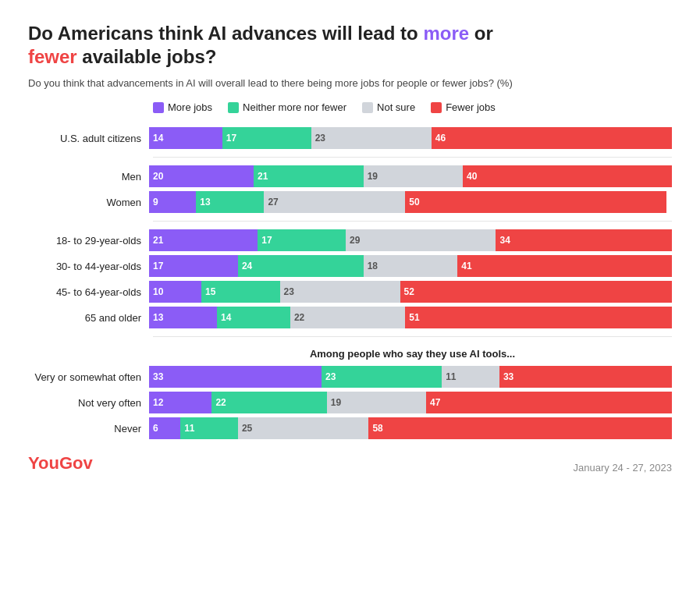 The height and width of the screenshot is (596, 700). Describe the element at coordinates (464, 108) in the screenshot. I see `legend-item: Fewer jobs` at that location.